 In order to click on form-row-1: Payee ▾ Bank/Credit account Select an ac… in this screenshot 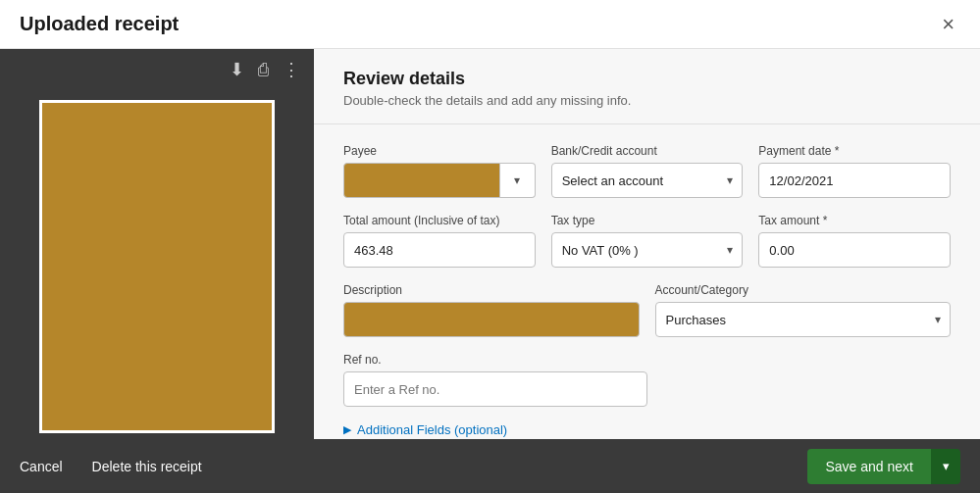, I will do `click(647, 171)`.